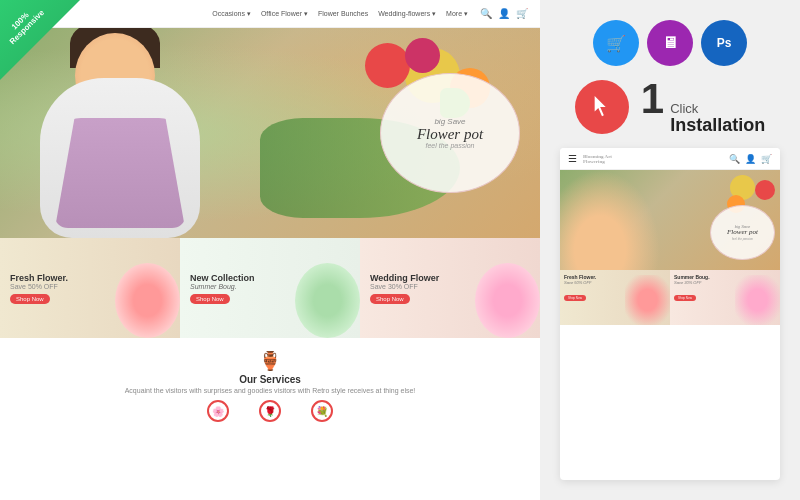  Describe the element at coordinates (270, 380) in the screenshot. I see `services-title: Our Services` at that location.